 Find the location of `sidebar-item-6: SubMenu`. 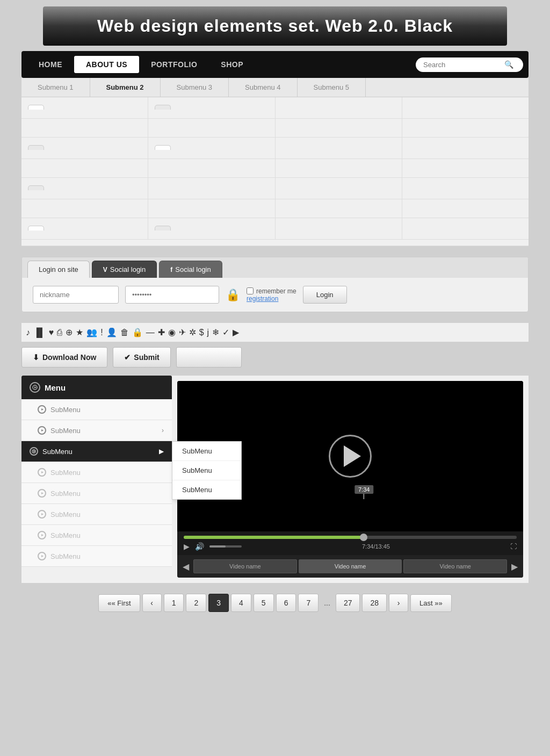

sidebar-item-6: SubMenu is located at coordinates (97, 515).